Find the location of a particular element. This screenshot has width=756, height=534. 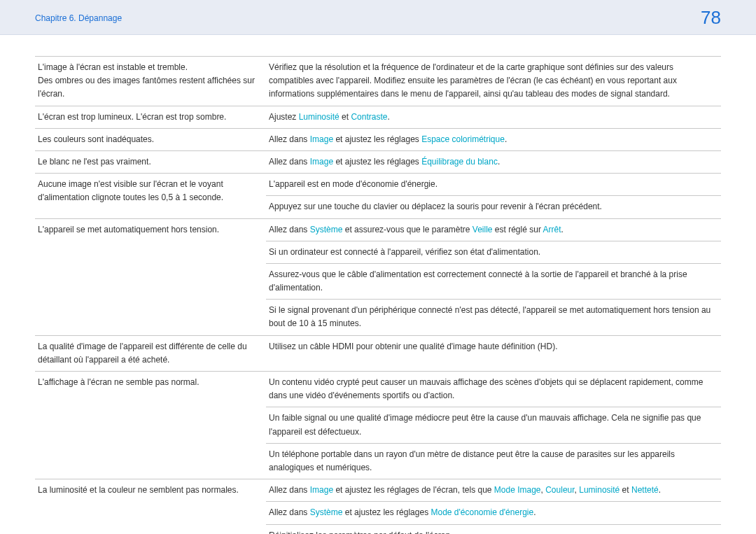

chapter-title: Chapitre 6. Dépannage is located at coordinates (78, 18).